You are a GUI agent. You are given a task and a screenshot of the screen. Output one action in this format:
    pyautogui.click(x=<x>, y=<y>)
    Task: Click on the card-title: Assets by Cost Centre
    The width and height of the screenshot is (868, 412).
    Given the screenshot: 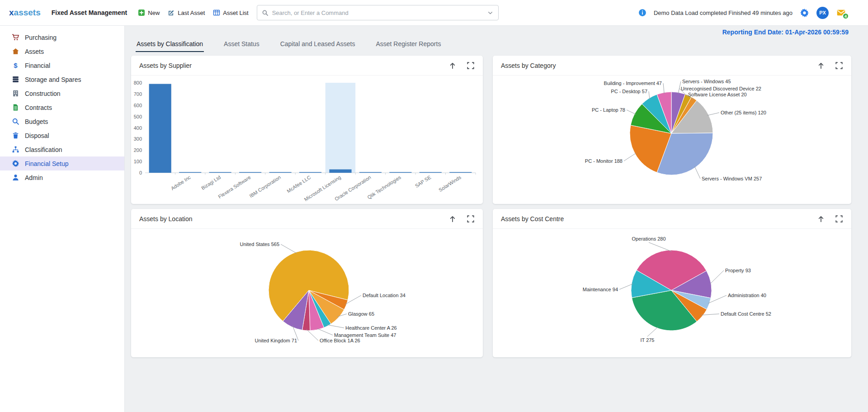 What is the action you would take?
    pyautogui.click(x=533, y=219)
    